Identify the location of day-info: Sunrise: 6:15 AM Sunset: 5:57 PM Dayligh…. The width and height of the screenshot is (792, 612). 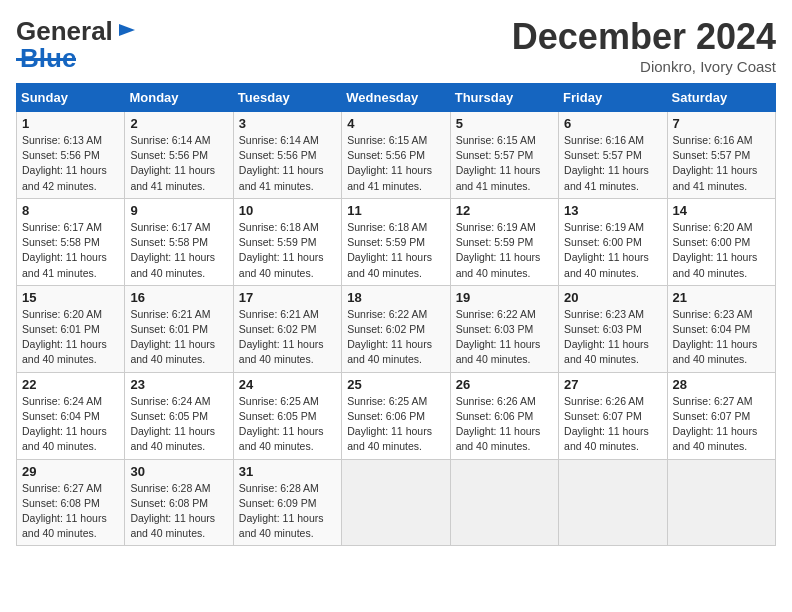
(504, 164).